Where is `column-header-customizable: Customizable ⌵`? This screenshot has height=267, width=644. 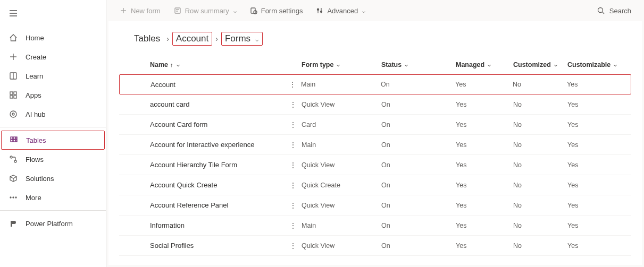 column-header-customizable: Customizable ⌵ is located at coordinates (599, 65).